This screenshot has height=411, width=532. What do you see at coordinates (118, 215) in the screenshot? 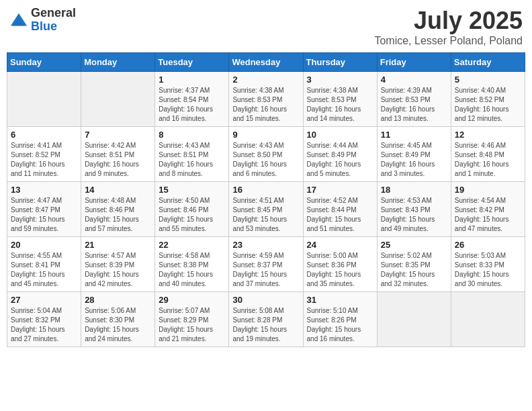
I see `day-info: Sunrise: 4:48 AMSunset: 8:46 PMDaylight:…` at bounding box center [118, 215].